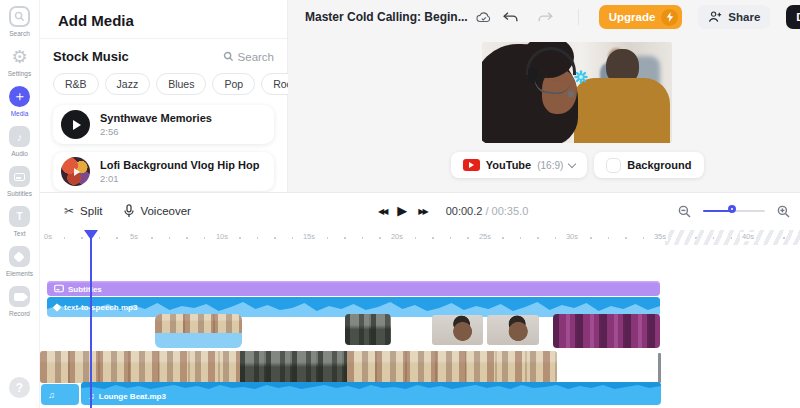  Describe the element at coordinates (20, 262) in the screenshot. I see `sidebar-item-elements: Elements` at that location.